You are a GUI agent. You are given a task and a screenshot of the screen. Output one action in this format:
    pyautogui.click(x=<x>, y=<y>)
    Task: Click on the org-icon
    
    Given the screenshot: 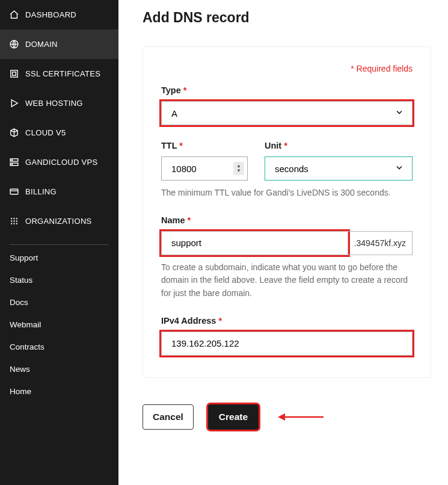 What is the action you would take?
    pyautogui.click(x=14, y=221)
    